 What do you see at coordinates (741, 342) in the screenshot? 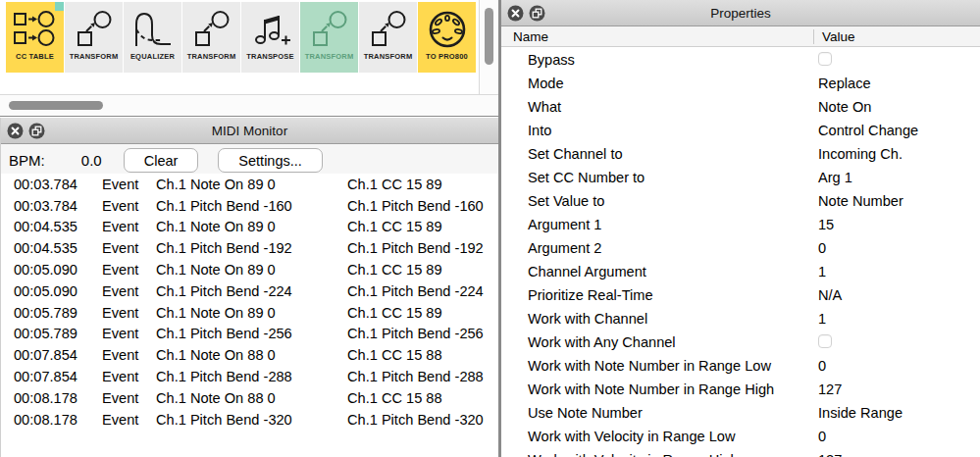
I see `property-row: Work with Any Channel` at bounding box center [741, 342].